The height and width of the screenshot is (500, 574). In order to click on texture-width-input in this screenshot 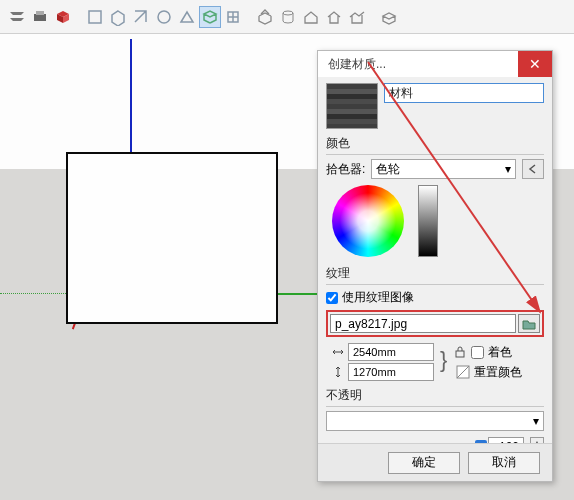, I will do `click(391, 352)`.